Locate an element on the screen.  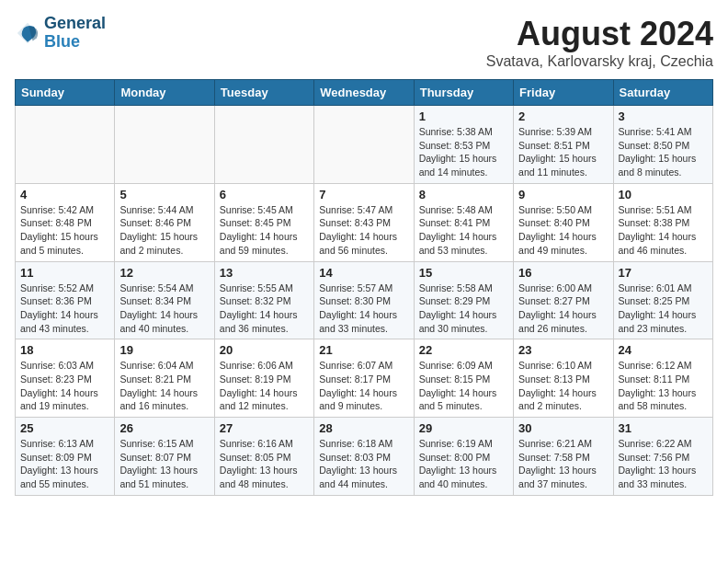
day-number: 13 is located at coordinates (265, 272).